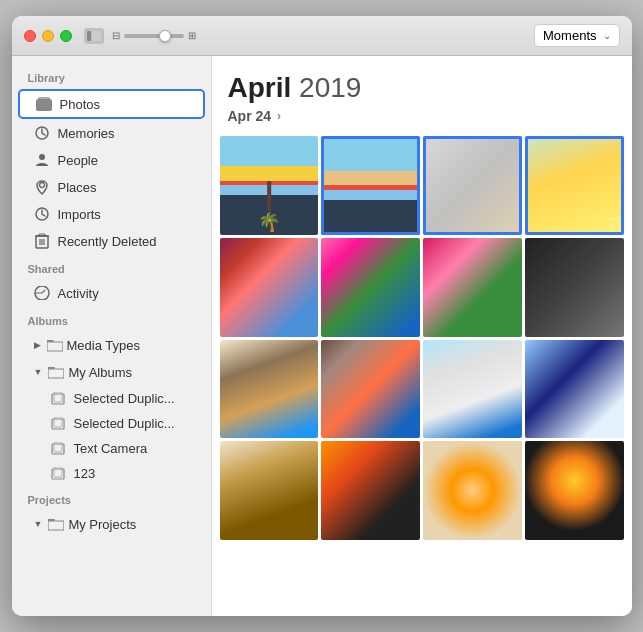 This screenshot has height=632, width=643. I want to click on albums-section-label: Albums, so click(112, 319).